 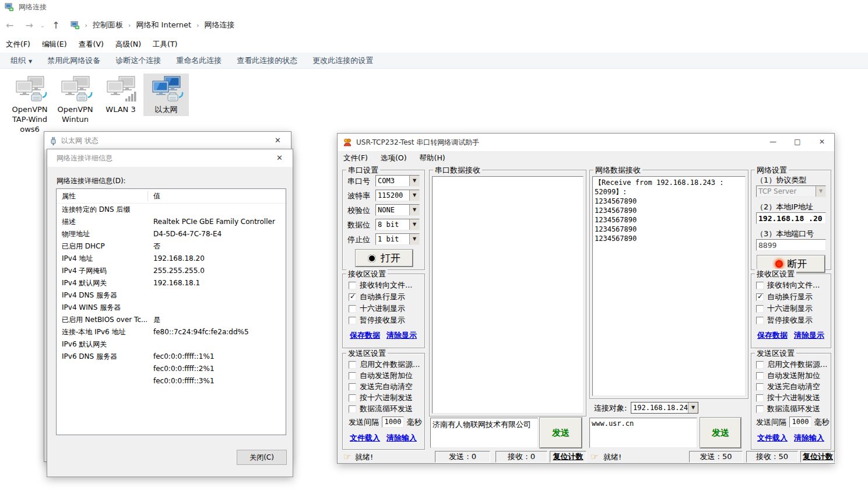 I want to click on table-row: IPv4 WINS 服务器, so click(x=171, y=308).